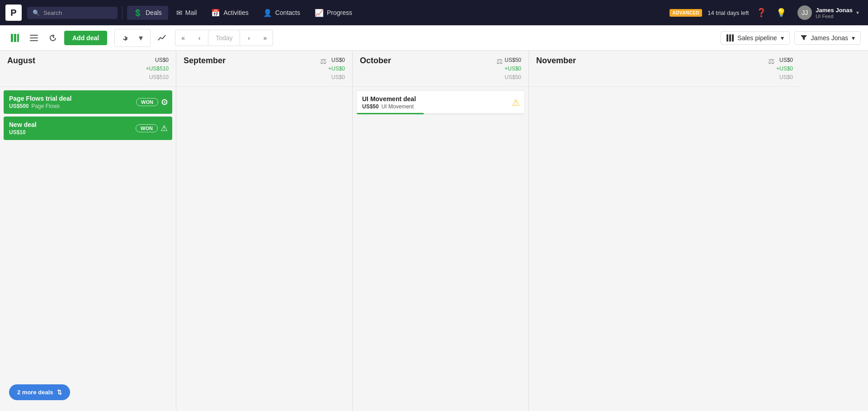 Image resolution: width=868 pixels, height=411 pixels. I want to click on nav-item-mail-label: Mail, so click(191, 13).